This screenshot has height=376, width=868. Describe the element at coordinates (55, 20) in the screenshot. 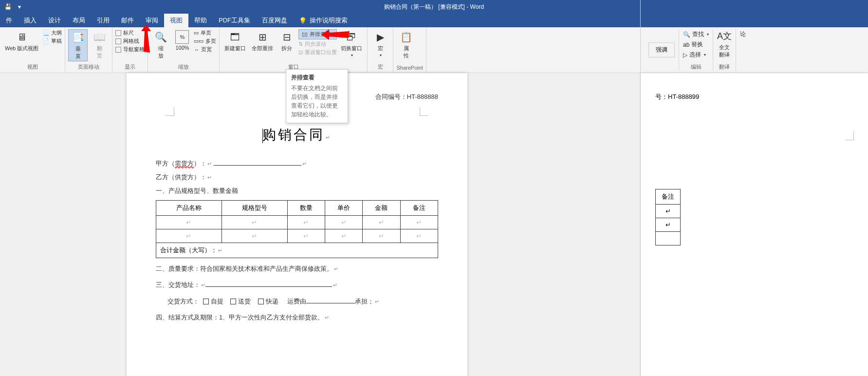

I see `tab-design: 设计` at that location.